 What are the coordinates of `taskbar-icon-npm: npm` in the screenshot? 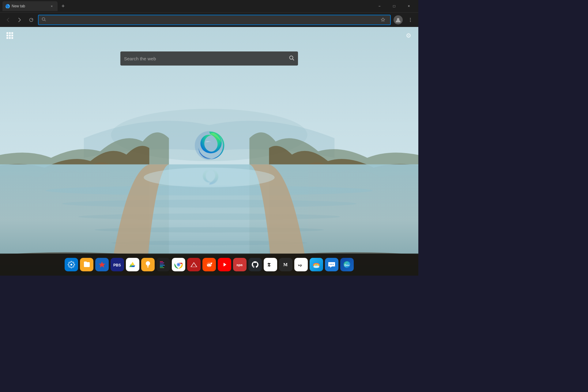 It's located at (240, 265).